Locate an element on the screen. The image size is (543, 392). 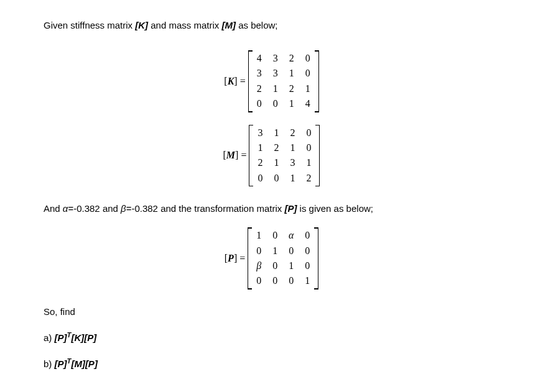
question-a-expr: [P]T[K][P] is located at coordinates (76, 338).